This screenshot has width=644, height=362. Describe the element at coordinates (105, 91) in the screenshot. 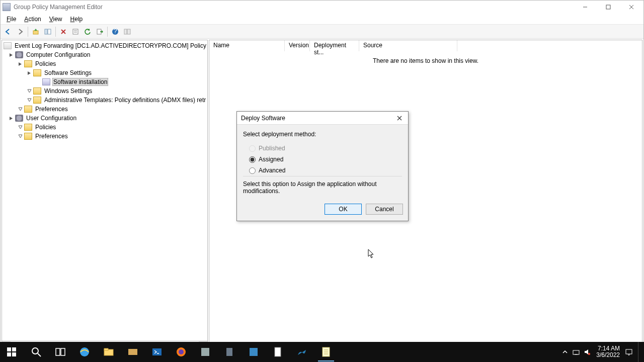

I see `tree-windows-settings: Windows Settings` at that location.